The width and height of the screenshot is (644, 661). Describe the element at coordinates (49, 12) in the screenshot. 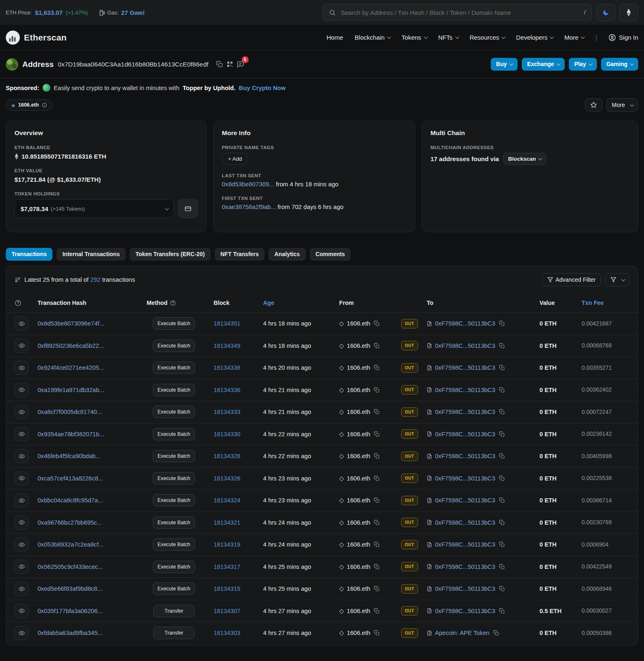

I see `eth-price-value: $1,633.07` at that location.